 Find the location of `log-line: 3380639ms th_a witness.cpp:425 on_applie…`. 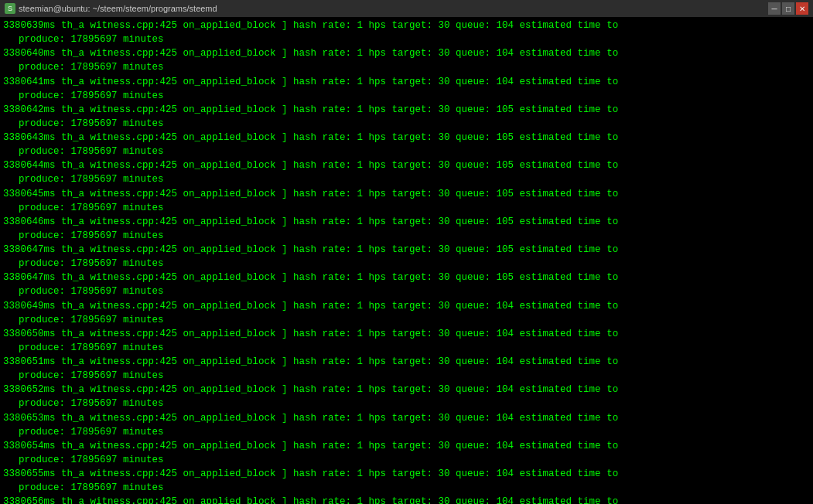

log-line: 3380639ms th_a witness.cpp:425 on_applie… is located at coordinates (407, 26).